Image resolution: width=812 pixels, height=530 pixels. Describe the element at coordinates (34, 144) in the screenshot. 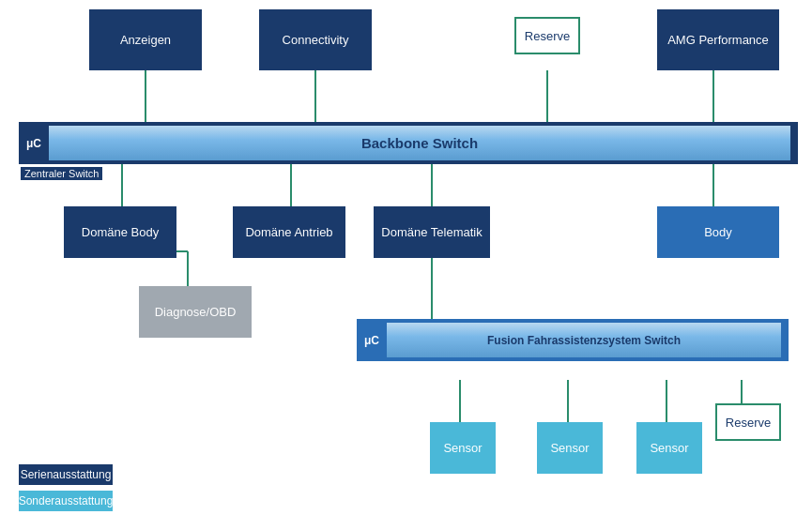

I see `mu-c-backbone-label: μC` at that location.